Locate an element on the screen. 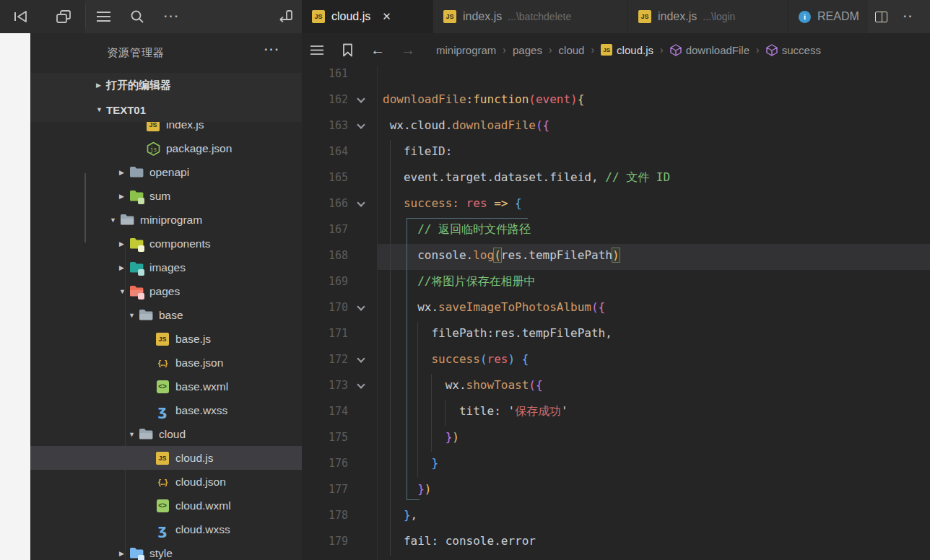 Image resolution: width=930 pixels, height=560 pixels. breadcrumb-item-cloud-js: JScloud.js is located at coordinates (627, 51).